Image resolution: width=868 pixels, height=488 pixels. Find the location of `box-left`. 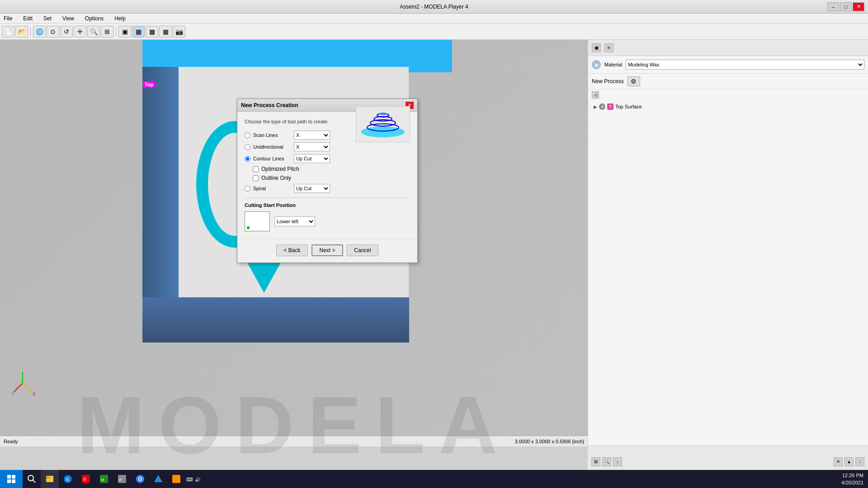

box-left is located at coordinates (160, 182).